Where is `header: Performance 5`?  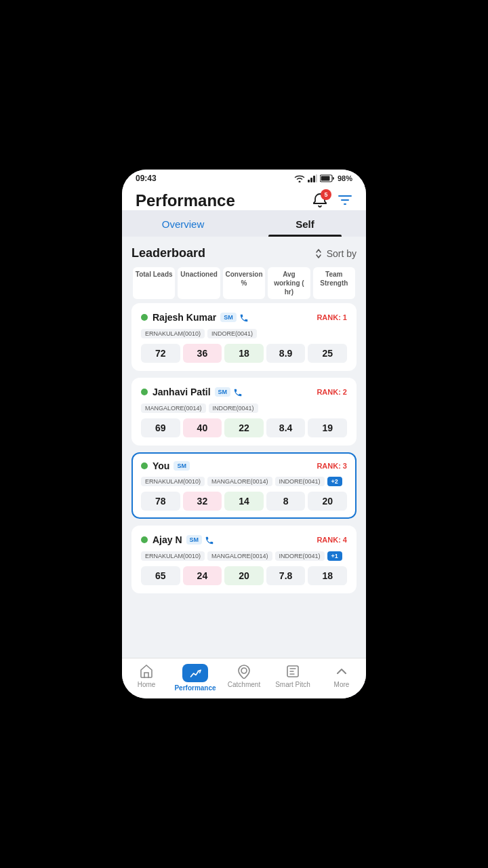 header: Performance 5 is located at coordinates (244, 198).